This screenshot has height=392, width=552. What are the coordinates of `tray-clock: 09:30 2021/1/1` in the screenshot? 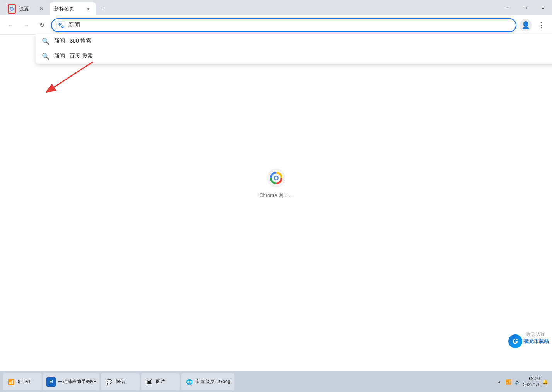 It's located at (531, 382).